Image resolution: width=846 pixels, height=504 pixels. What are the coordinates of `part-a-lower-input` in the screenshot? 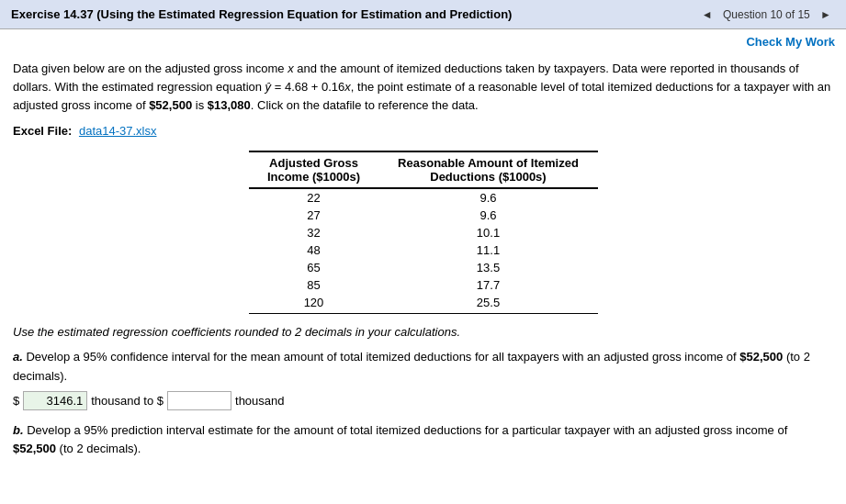 It's located at (55, 400).